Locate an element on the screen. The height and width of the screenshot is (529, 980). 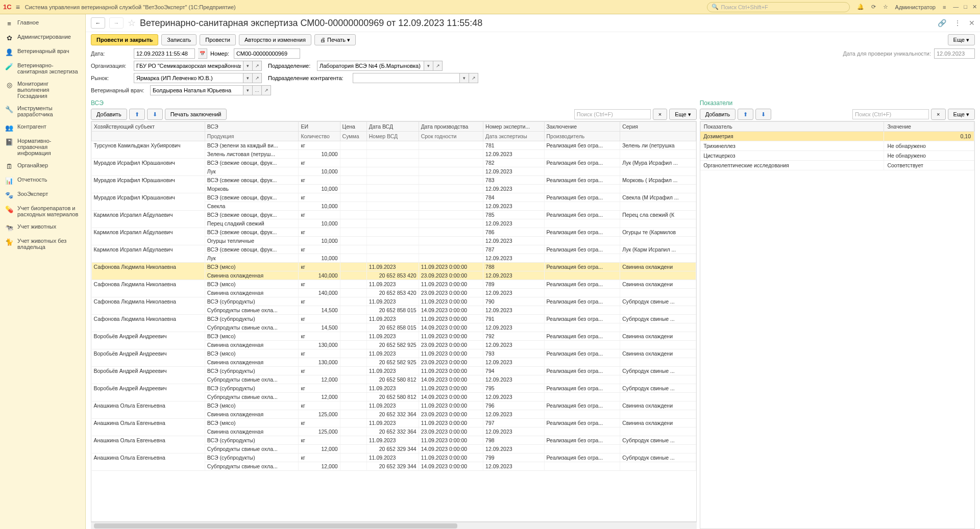
sidebar-icon: 🐈 is located at coordinates (9, 242).